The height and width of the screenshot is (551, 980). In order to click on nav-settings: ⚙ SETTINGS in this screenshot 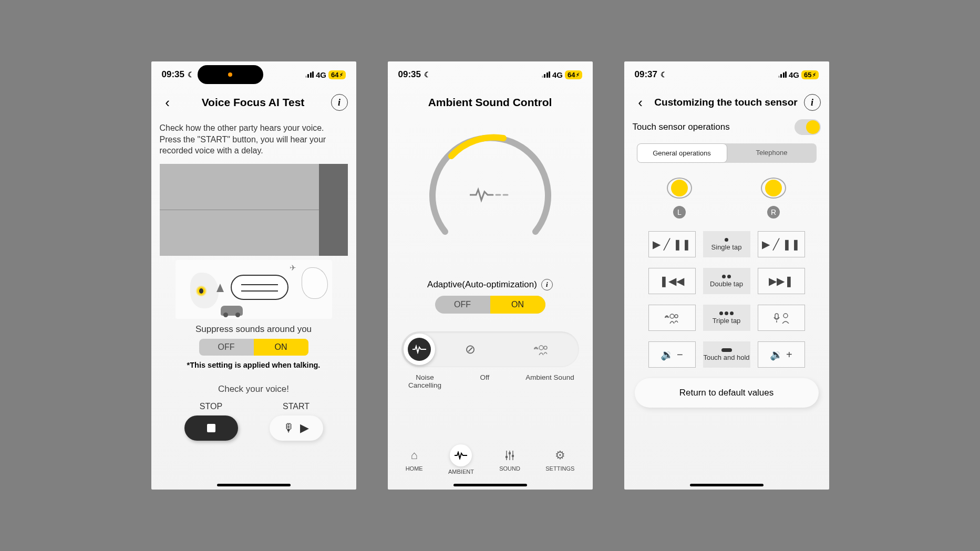, I will do `click(560, 460)`.